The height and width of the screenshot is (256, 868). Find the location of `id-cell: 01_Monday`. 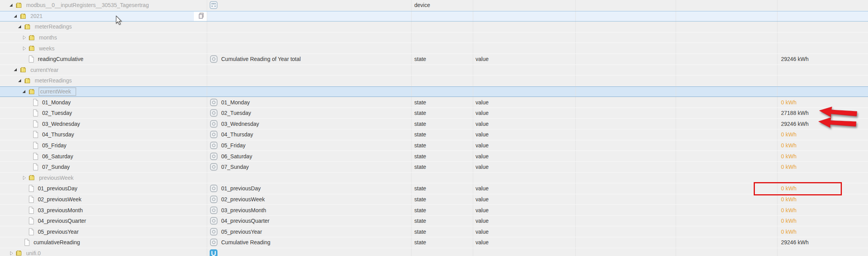

id-cell: 01_Monday is located at coordinates (104, 102).